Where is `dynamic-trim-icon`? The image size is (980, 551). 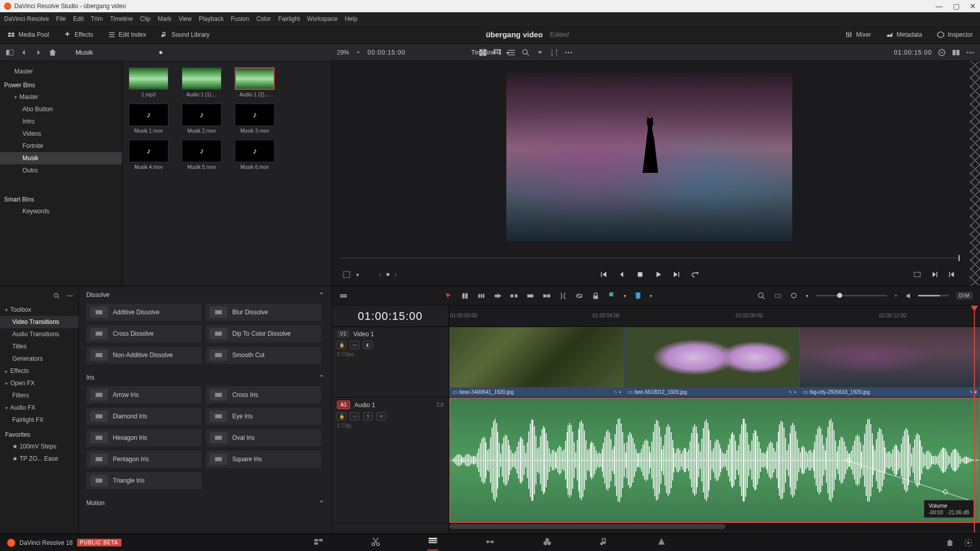
dynamic-trim-icon is located at coordinates (481, 296).